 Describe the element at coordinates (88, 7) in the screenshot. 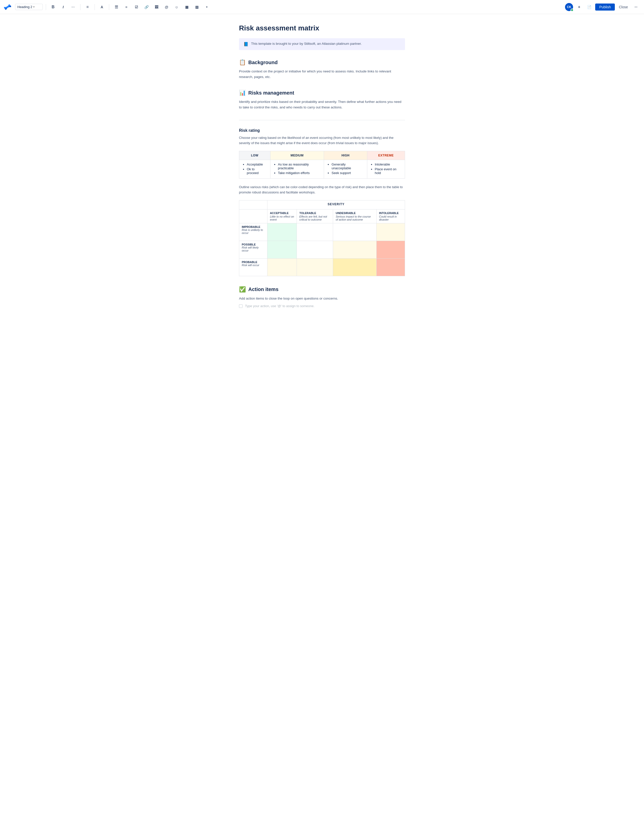

I see `align-button: ≡` at that location.